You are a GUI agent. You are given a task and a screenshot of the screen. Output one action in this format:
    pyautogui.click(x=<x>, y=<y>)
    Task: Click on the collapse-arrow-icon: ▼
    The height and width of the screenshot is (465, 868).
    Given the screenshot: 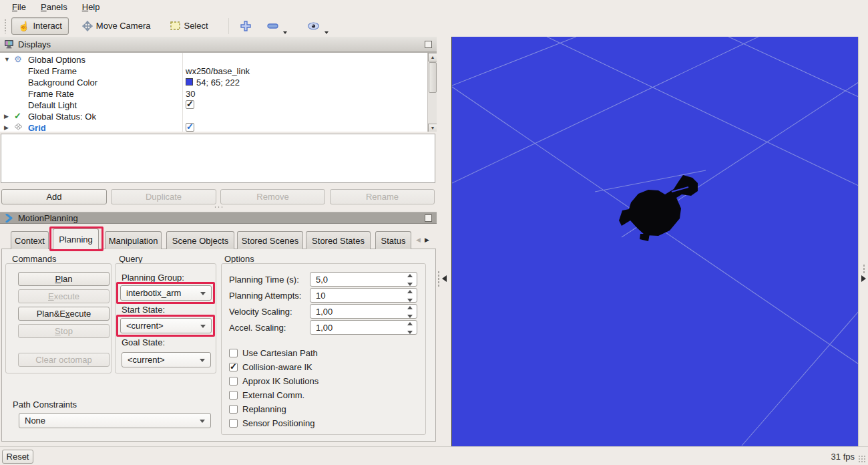 What is the action you would take?
    pyautogui.click(x=7, y=59)
    